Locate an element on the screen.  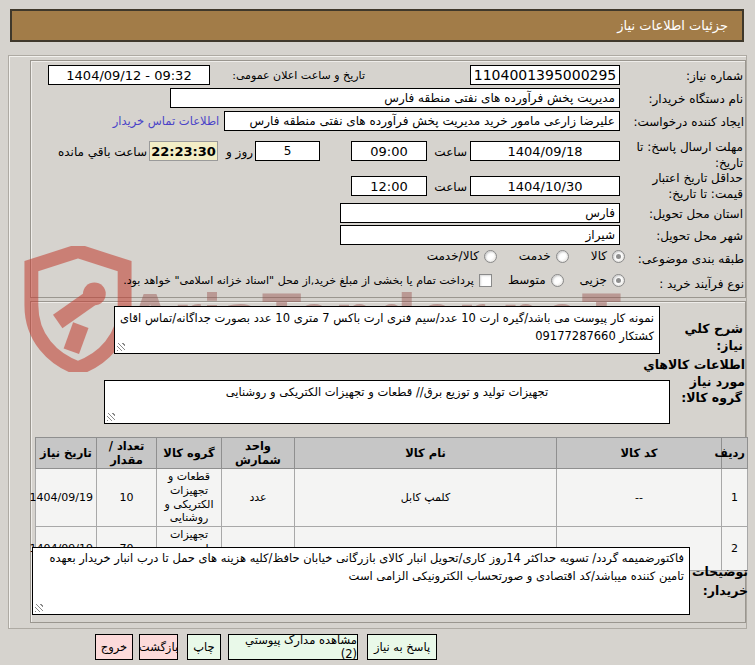
cell-item-code: -- is located at coordinates (640, 498).